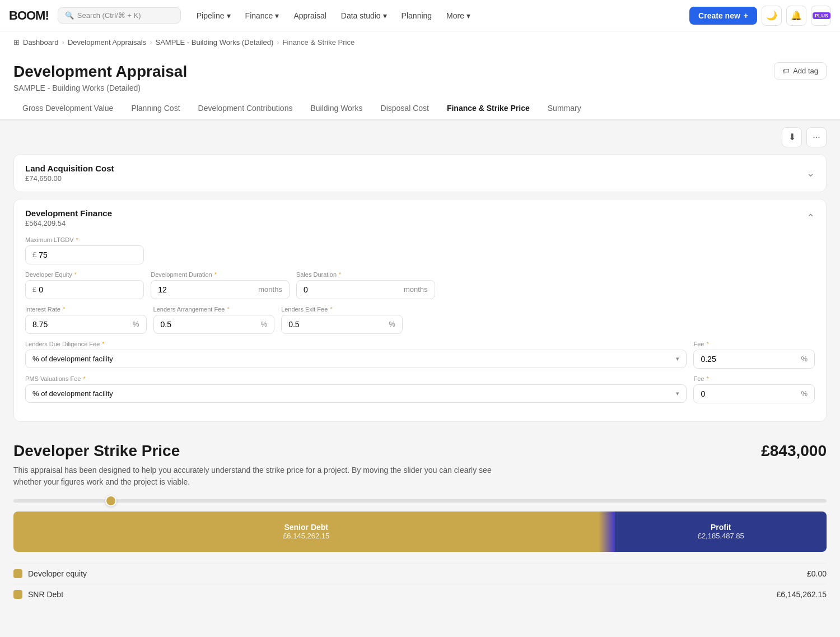  What do you see at coordinates (209, 324) in the screenshot?
I see `lenders-arrangement-fee-field` at bounding box center [209, 324].